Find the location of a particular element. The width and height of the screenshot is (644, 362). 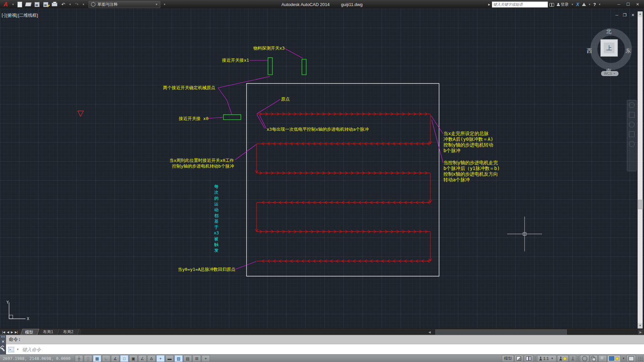

command-input is located at coordinates (333, 350).